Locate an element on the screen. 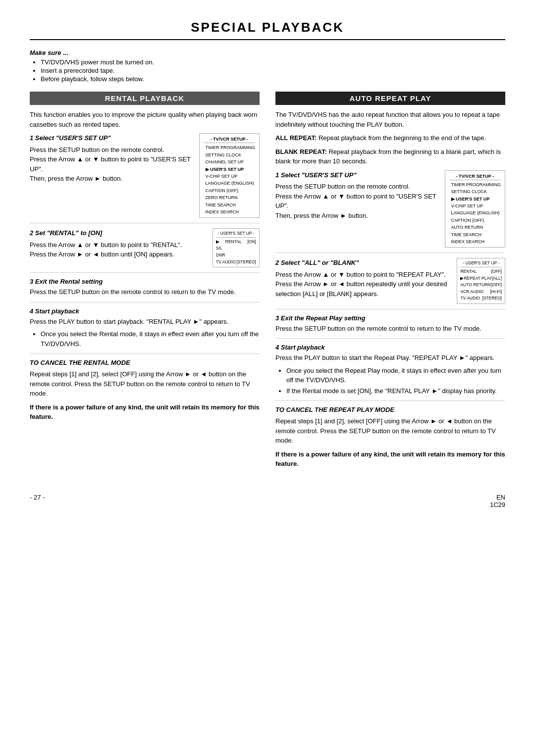  auto-repeat-cancel-bold: If there is a power failure of any kind,… is located at coordinates (390, 459).